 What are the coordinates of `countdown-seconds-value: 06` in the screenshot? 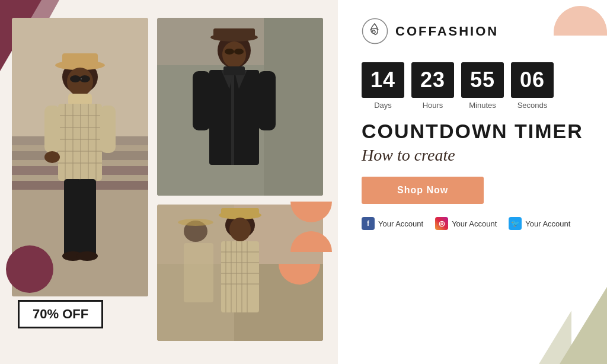 It's located at (532, 80).